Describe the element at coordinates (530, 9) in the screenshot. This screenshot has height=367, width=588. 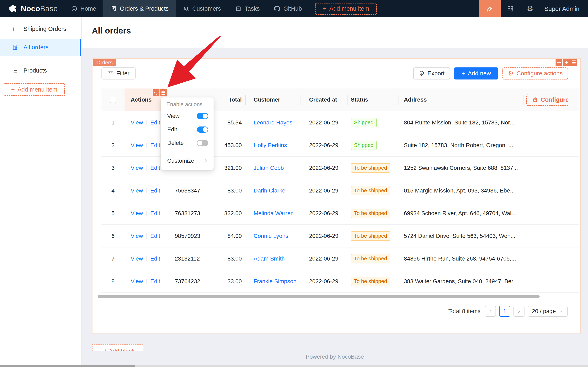
I see `settings-button: ⚙` at that location.